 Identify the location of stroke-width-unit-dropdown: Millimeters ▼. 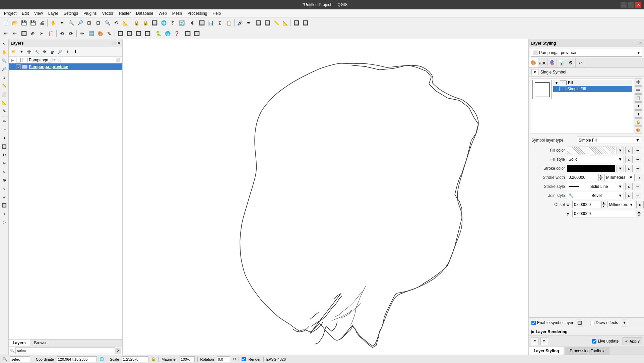
(620, 177).